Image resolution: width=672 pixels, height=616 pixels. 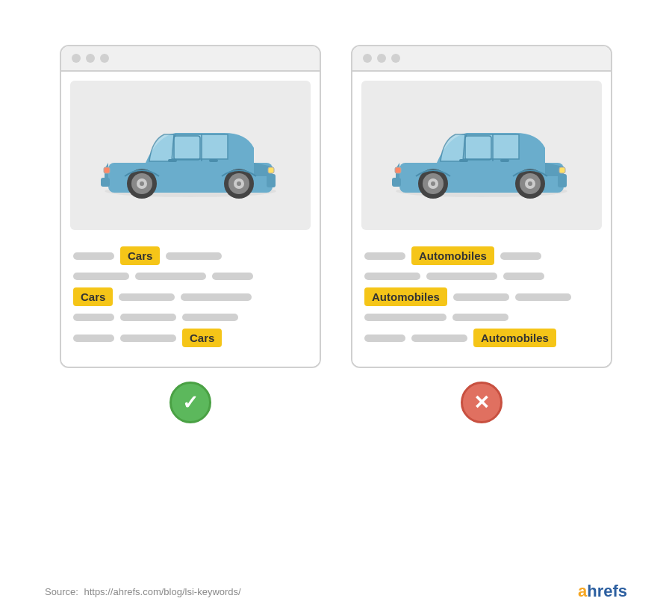 What do you see at coordinates (190, 402) in the screenshot?
I see `check-icon-wrapper: ✓` at bounding box center [190, 402].